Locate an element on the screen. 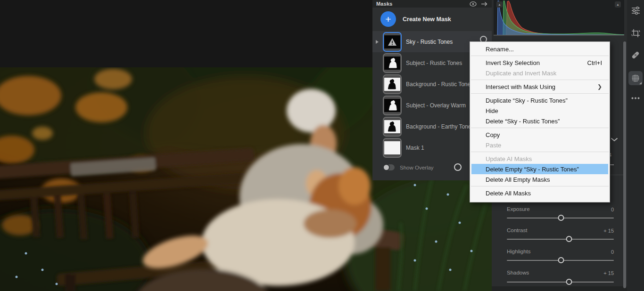 The height and width of the screenshot is (291, 644). create-new-mask-button: + Create New Mask is located at coordinates (416, 19).